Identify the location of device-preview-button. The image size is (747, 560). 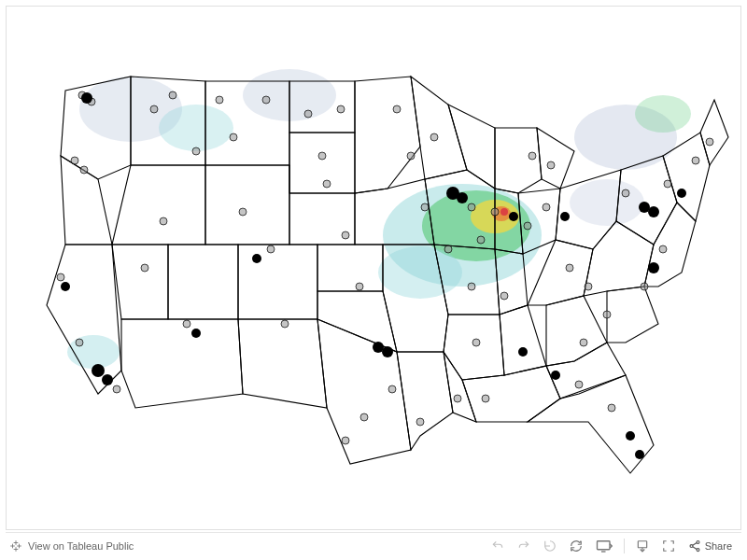
(604, 546).